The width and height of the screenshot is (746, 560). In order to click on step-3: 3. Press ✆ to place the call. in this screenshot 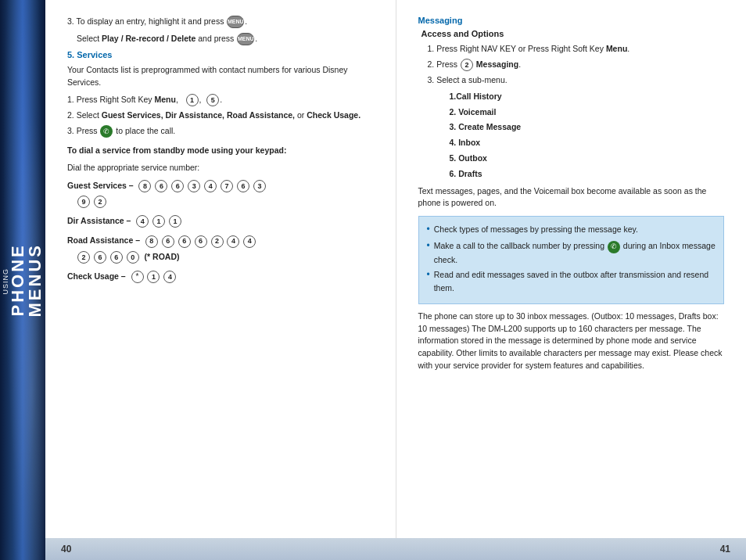, I will do `click(221, 131)`.